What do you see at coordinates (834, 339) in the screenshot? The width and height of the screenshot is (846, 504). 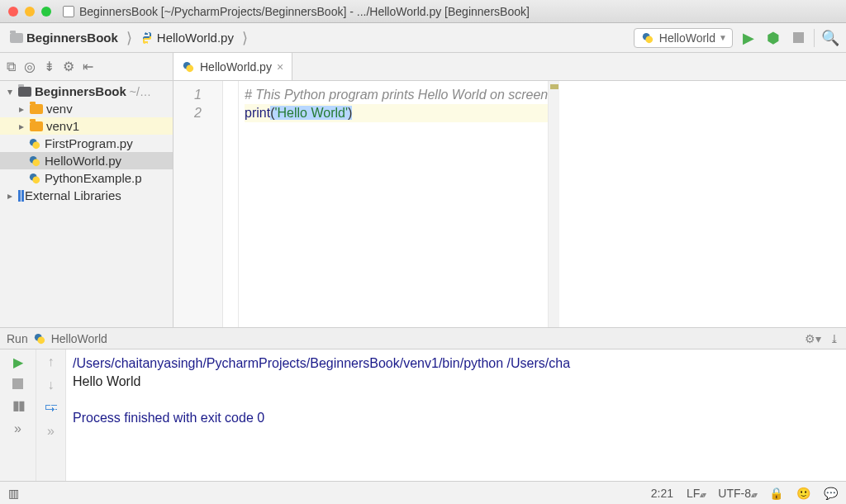 I see `download-icon: ⤓` at bounding box center [834, 339].